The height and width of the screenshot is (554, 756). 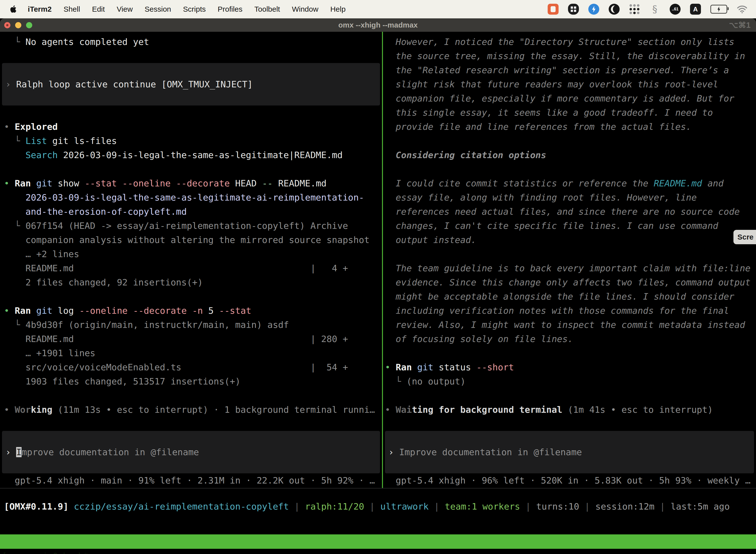 I want to click on git-show-command: • Ran git show --stat --oneline --decora…, so click(x=191, y=183).